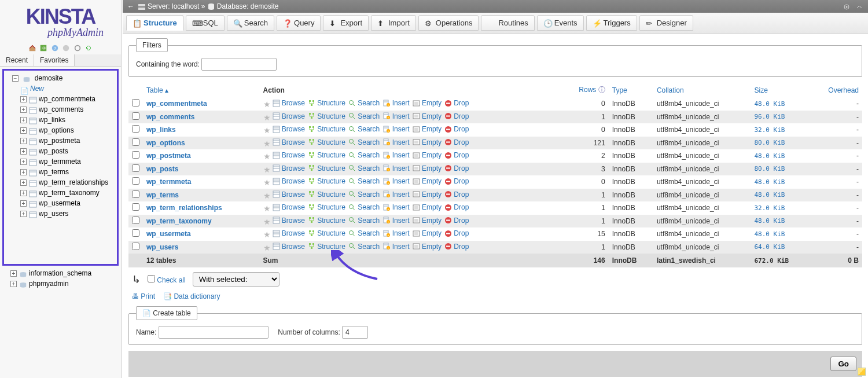  What do you see at coordinates (162, 169) in the screenshot?
I see `table-name-link: wp_posts` at bounding box center [162, 169].